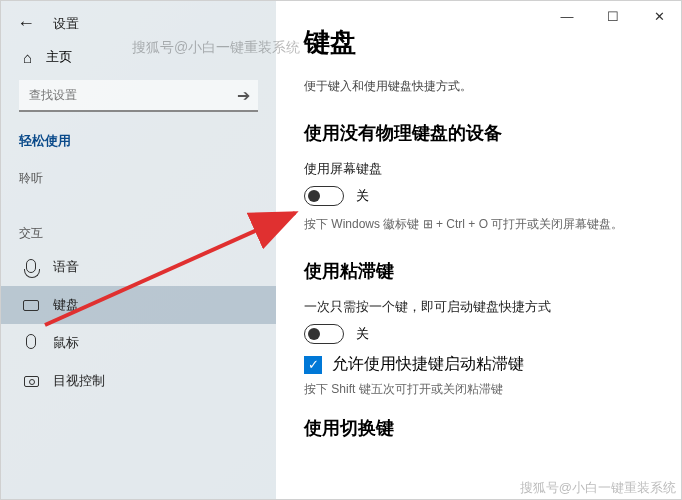 The height and width of the screenshot is (500, 682). I want to click on keyboard-icon, so click(31, 306).